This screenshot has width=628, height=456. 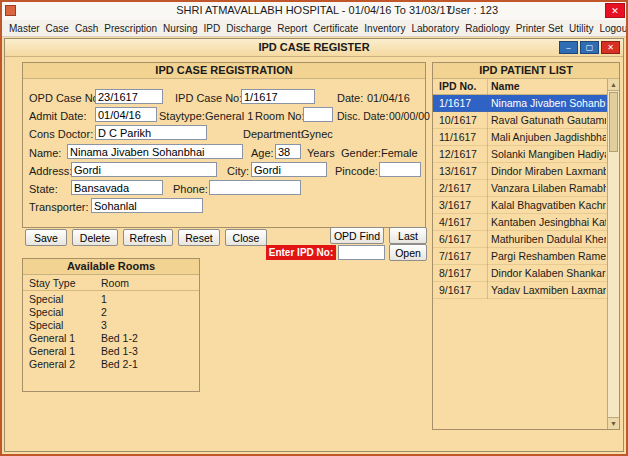 I want to click on room-value: Bed 1-3, so click(x=120, y=352).